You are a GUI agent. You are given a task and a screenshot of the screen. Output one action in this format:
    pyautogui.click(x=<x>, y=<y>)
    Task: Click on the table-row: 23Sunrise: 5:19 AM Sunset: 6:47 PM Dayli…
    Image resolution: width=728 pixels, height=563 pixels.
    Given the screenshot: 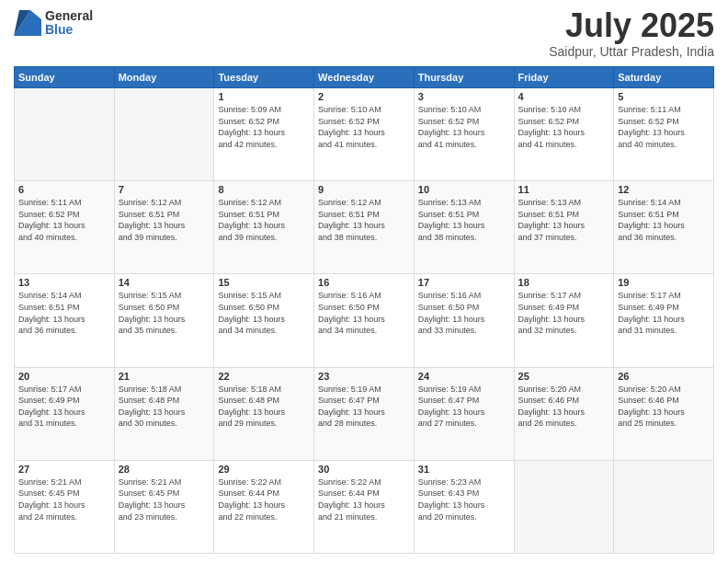 What is the action you would take?
    pyautogui.click(x=364, y=414)
    